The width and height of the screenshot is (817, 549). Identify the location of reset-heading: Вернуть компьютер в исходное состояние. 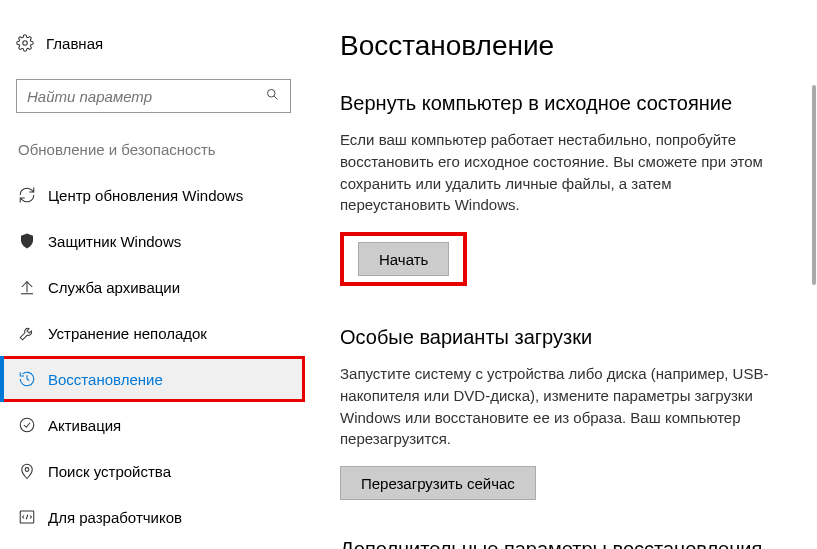
(561, 104).